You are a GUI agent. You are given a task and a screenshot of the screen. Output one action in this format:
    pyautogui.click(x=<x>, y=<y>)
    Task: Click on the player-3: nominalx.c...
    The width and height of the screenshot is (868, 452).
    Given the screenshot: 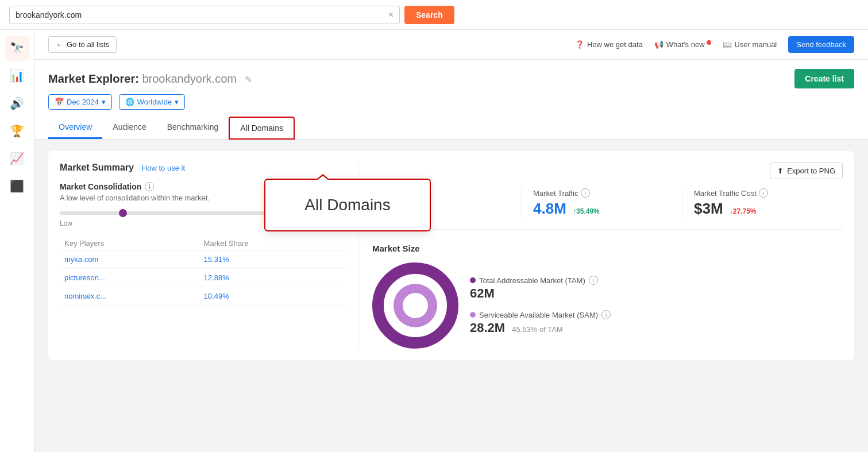 What is the action you would take?
    pyautogui.click(x=130, y=296)
    